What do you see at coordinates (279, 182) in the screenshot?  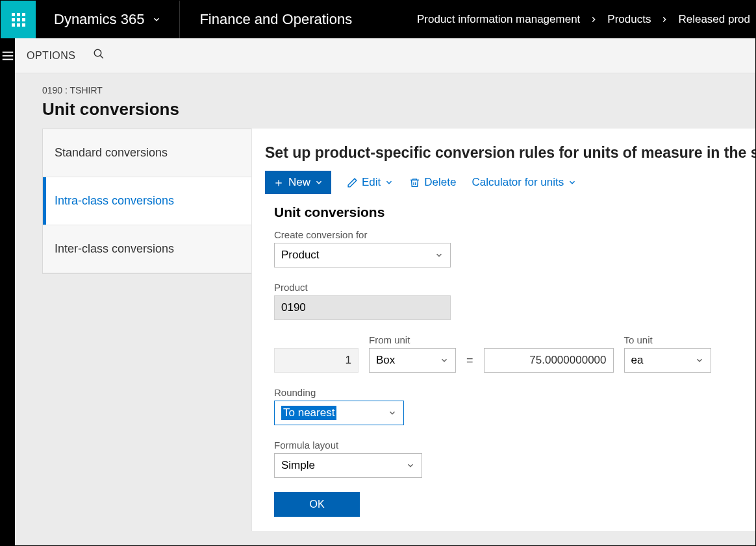 I see `plus-icon: ＋` at bounding box center [279, 182].